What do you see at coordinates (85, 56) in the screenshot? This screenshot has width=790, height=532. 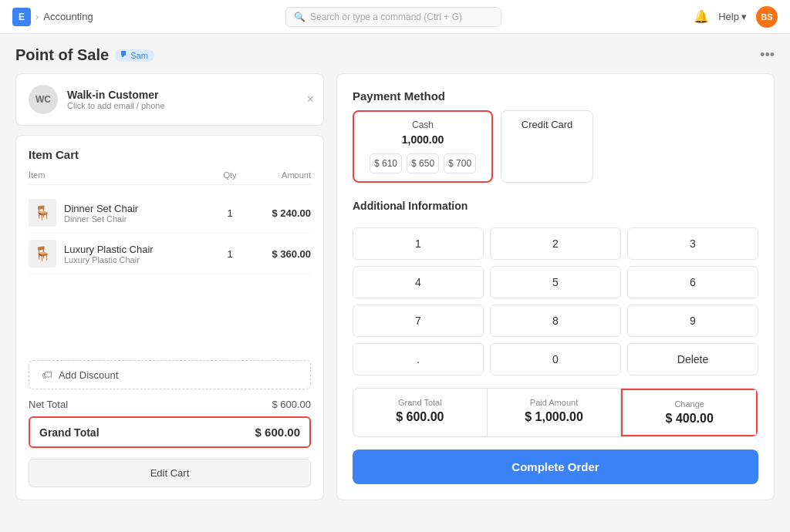 I see `page-title: Point of Sale • Sam` at bounding box center [85, 56].